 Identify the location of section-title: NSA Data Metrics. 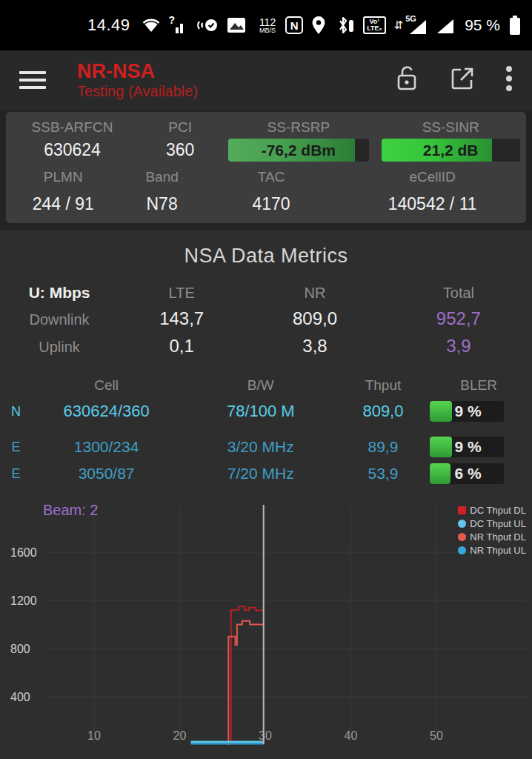
(266, 256).